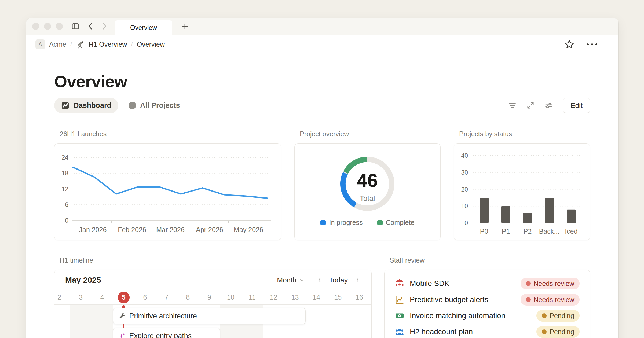  I want to click on bar-chart-card: 010203040P0P1P2Back...Iced, so click(522, 192).